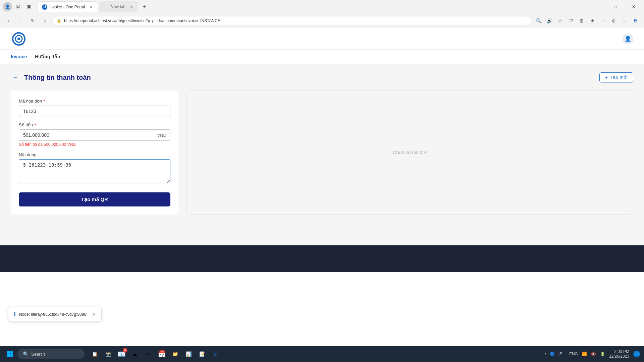 This screenshot has height=362, width=644. I want to click on collections-icon: +, so click(603, 21).